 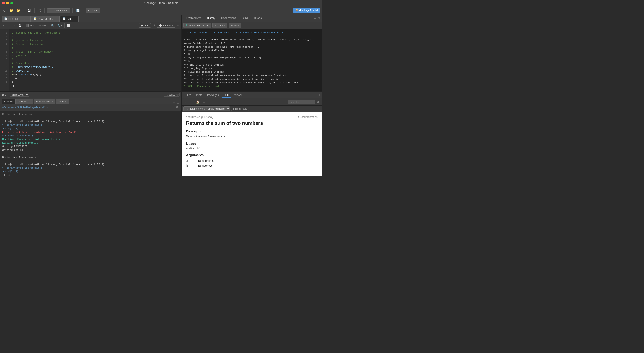 I want to click on console-line-8: Loading rPackageTutorial, so click(x=90, y=143).